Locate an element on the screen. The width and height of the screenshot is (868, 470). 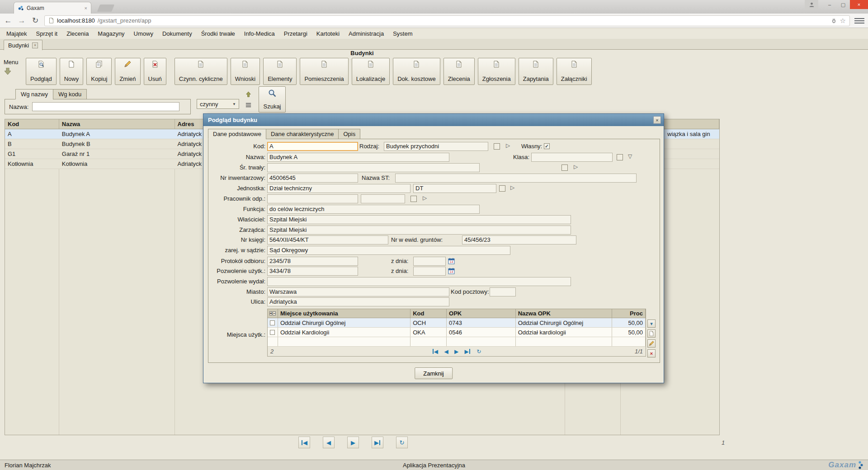
kod-pocztowy-field is located at coordinates (503, 292).